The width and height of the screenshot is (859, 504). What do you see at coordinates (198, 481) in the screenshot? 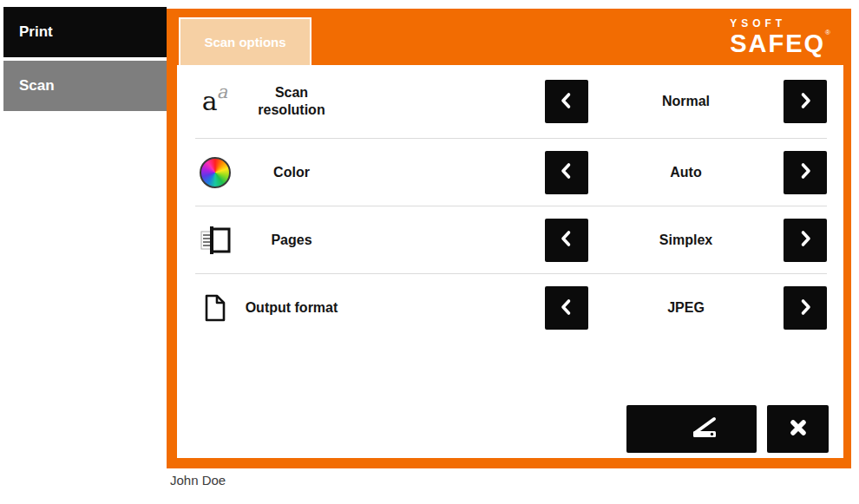
I see `logged-in-user-name: John Doe` at bounding box center [198, 481].